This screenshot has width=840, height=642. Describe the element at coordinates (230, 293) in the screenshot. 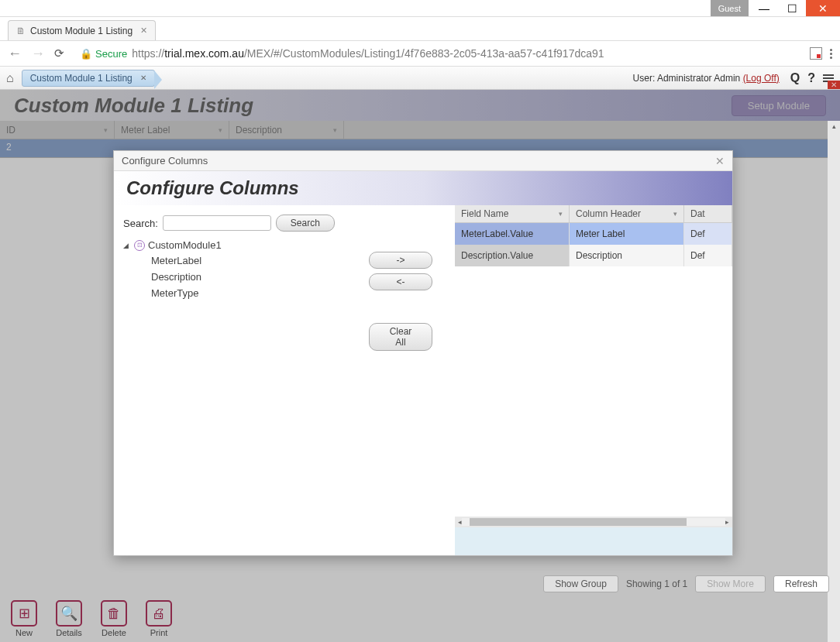

I see `tree-item: MeterType` at that location.